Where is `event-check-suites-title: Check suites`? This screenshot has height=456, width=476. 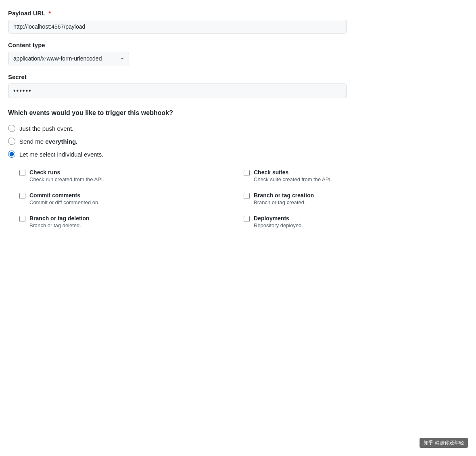 event-check-suites-title: Check suites is located at coordinates (293, 172).